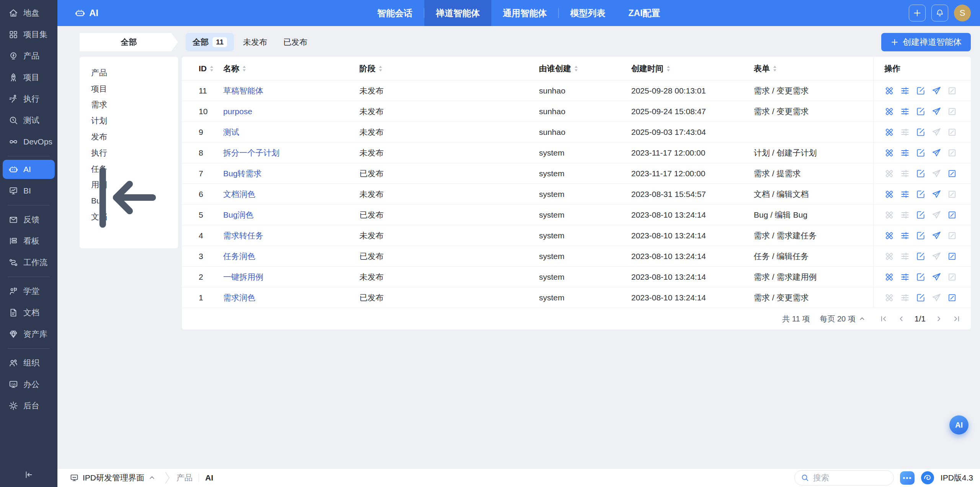 This screenshot has height=487, width=980. Describe the element at coordinates (185, 478) in the screenshot. I see `breadcrumb-product: 产品` at that location.